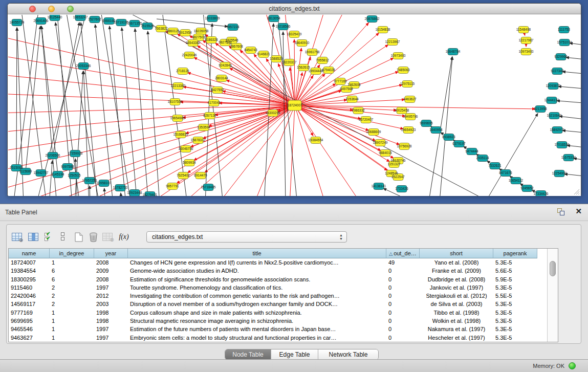  What do you see at coordinates (29, 313) in the screenshot?
I see `table-cell: 9777169` at bounding box center [29, 313].